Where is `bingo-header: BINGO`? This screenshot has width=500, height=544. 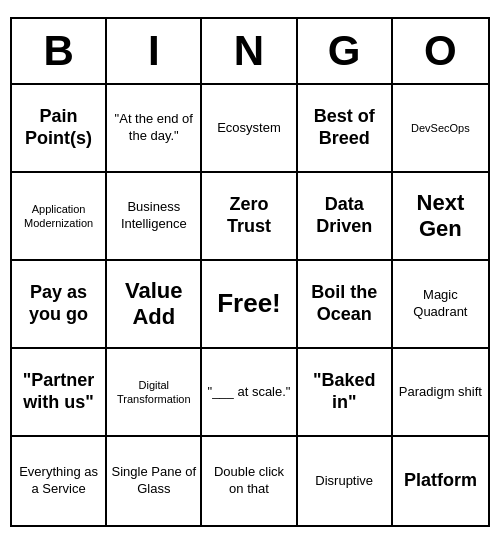
bingo-header: BINGO is located at coordinates (250, 52).